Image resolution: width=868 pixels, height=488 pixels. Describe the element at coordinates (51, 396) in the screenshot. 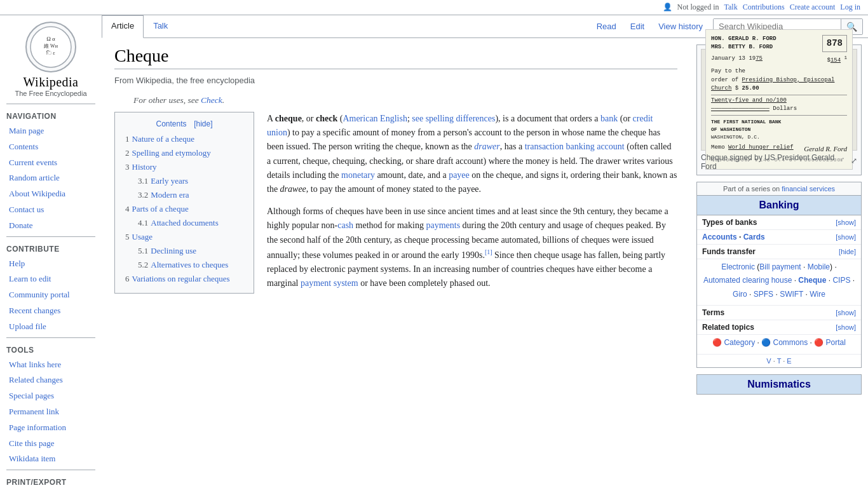

I see `sidebar-item-special-pages: Special pages` at that location.